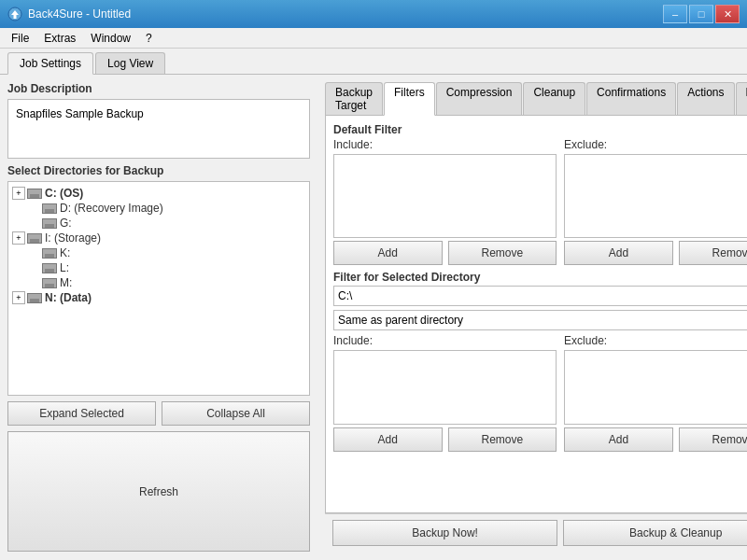  I want to click on tab-filters: Filters, so click(409, 99).